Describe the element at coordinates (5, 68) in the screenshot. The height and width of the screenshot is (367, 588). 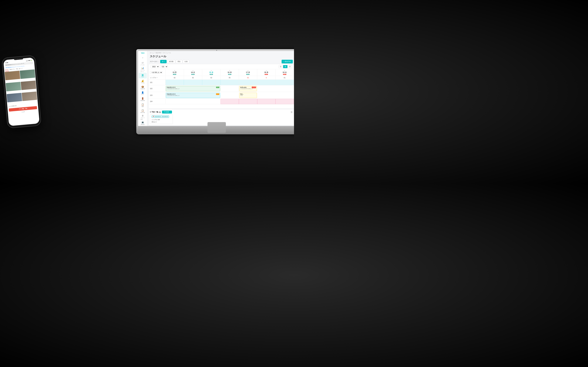
I see `phone-back-button: ‹` at that location.